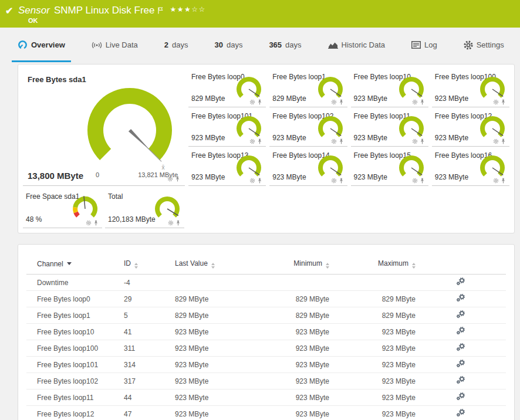 The image size is (520, 420). Describe the element at coordinates (48, 45) in the screenshot. I see `tab-label: Overview` at that location.